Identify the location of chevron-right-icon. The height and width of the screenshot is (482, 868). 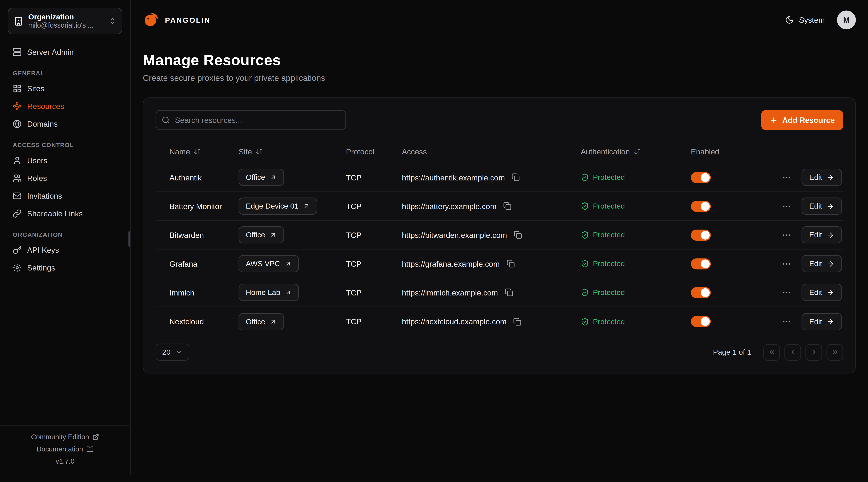
(814, 352).